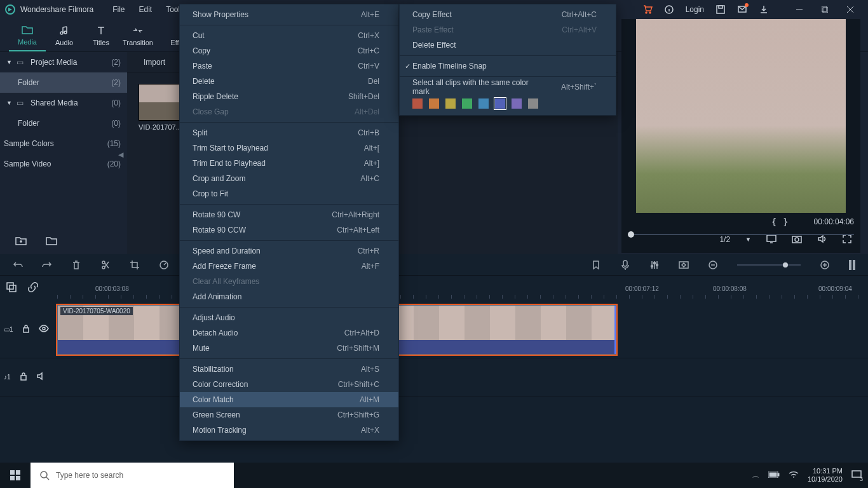 The image size is (868, 488). I want to click on minimize-button, so click(799, 10).